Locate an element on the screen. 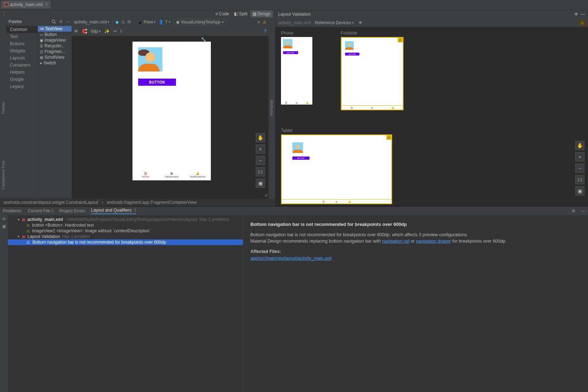  tab-current-file: Current File5 is located at coordinates (41, 211).